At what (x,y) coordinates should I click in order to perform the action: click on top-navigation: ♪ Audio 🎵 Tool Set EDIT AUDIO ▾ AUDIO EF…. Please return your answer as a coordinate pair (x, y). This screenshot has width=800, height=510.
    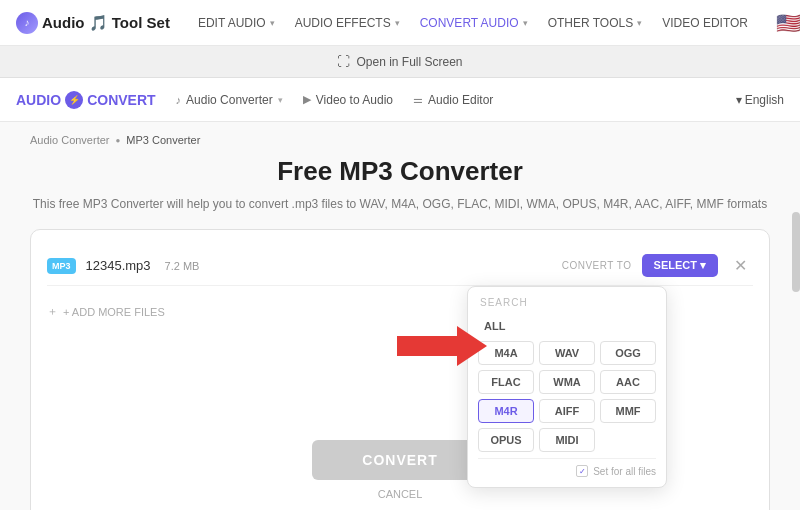
    Looking at the image, I should click on (400, 23).